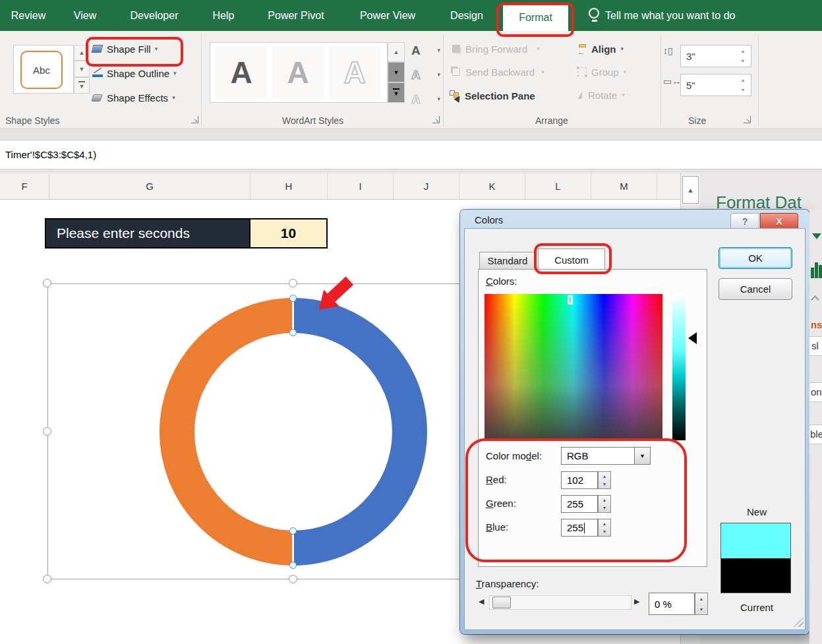 The height and width of the screenshot is (644, 822). I want to click on transparency-slider-thumb, so click(502, 602).